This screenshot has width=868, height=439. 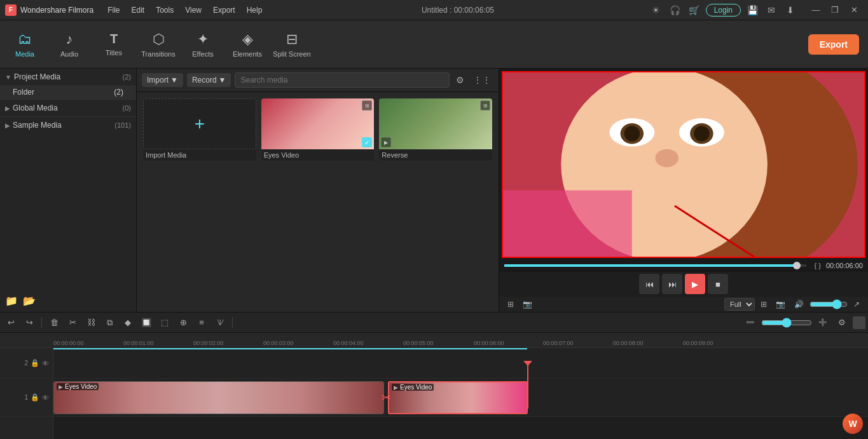 I want to click on play-button: ▶, so click(x=695, y=284).